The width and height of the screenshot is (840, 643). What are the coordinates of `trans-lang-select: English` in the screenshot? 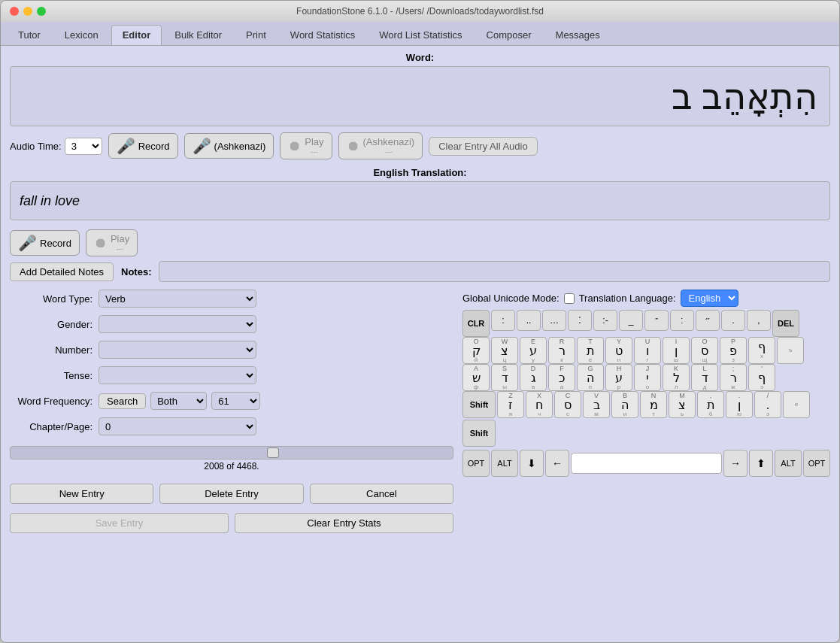 It's located at (710, 298).